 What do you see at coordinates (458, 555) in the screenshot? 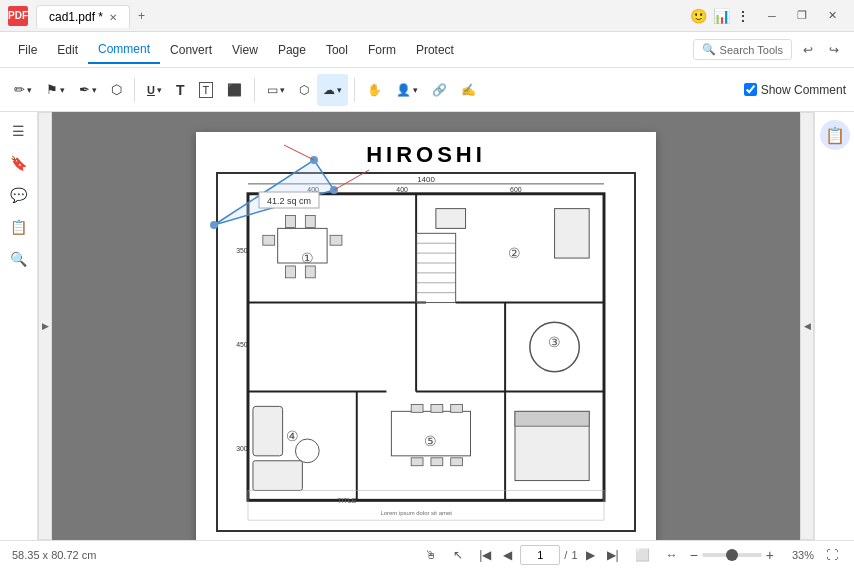
I see `cursor-mode-button: ↖` at bounding box center [458, 555].